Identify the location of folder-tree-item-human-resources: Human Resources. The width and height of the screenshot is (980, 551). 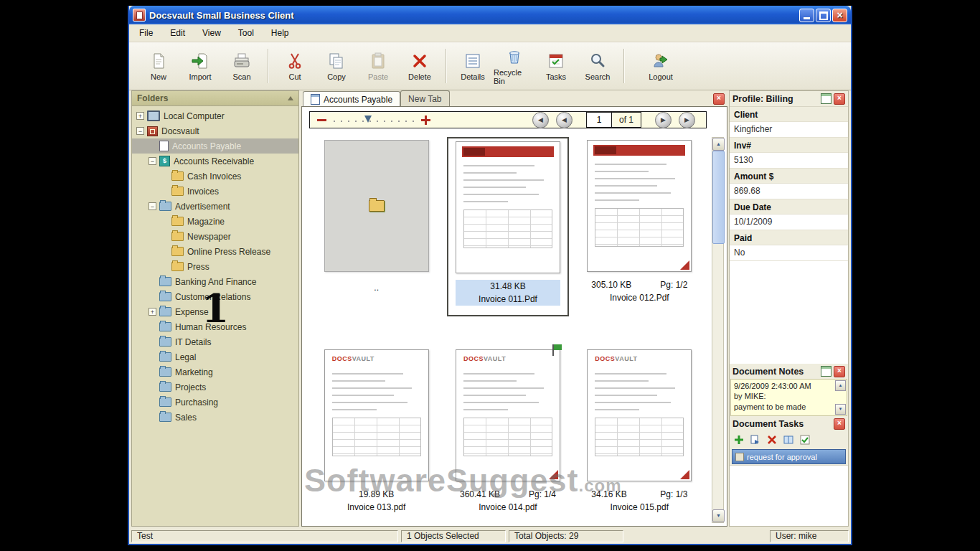
(215, 327).